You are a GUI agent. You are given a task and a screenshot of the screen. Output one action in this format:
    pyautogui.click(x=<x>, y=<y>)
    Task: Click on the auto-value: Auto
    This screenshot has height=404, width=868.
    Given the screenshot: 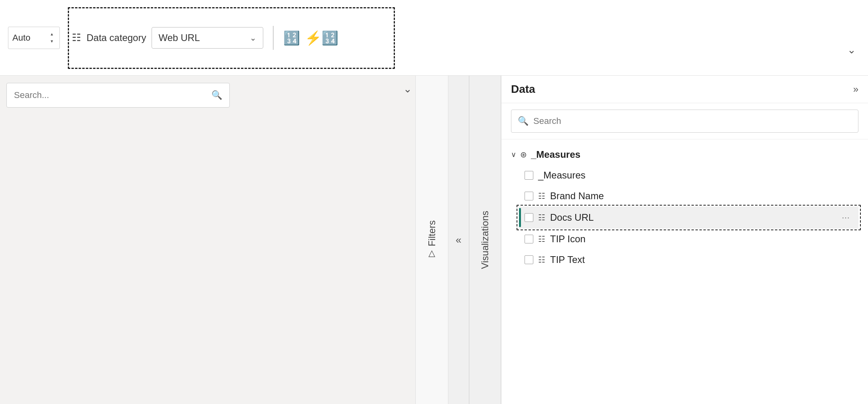 What is the action you would take?
    pyautogui.click(x=30, y=38)
    